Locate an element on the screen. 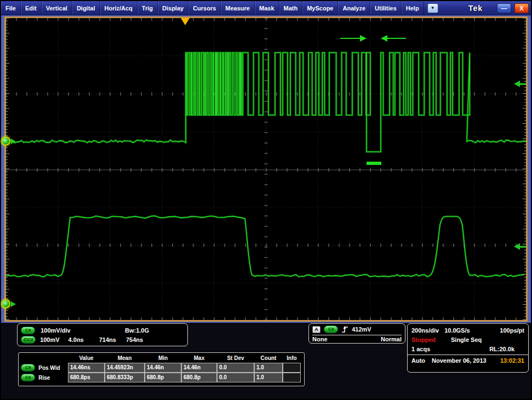  measurement-name: Rise is located at coordinates (44, 378).